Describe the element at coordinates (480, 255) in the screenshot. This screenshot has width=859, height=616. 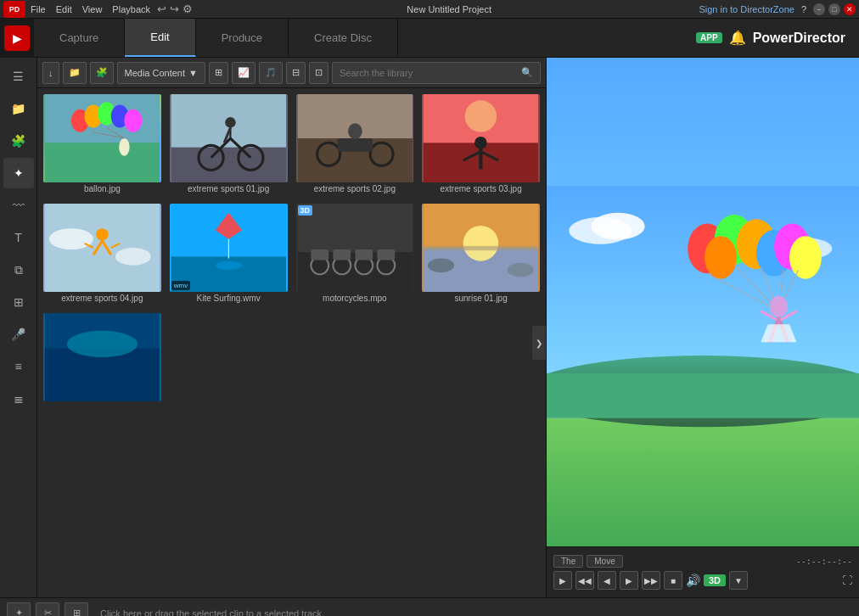
I see `media-item-sunrise: sunrise 01.jpg` at that location.